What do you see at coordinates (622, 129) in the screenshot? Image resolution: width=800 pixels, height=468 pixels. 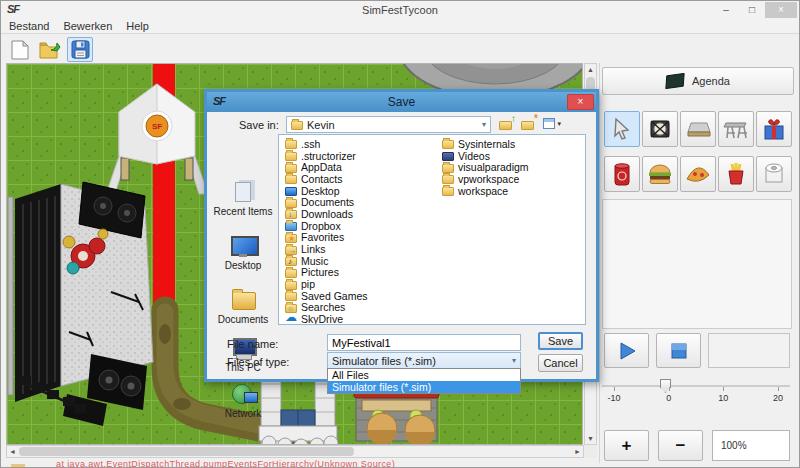 I see `select-cursor-tool` at bounding box center [622, 129].